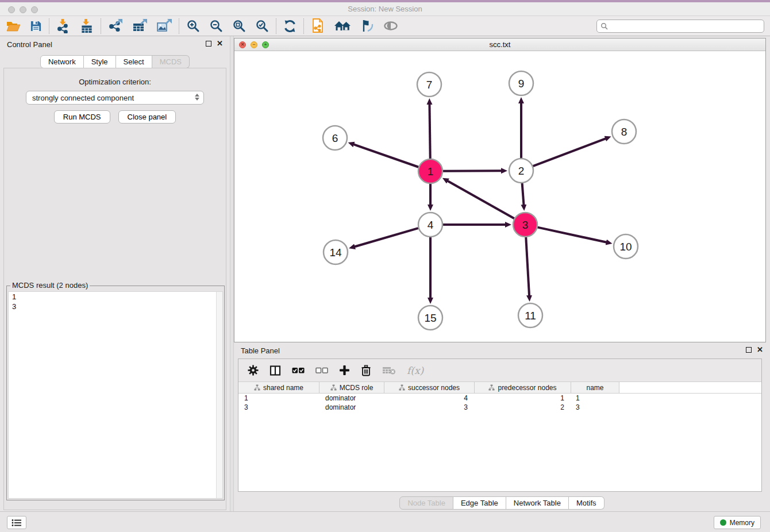 This screenshot has width=770, height=532. I want to click on graph-node-label: 14, so click(336, 253).